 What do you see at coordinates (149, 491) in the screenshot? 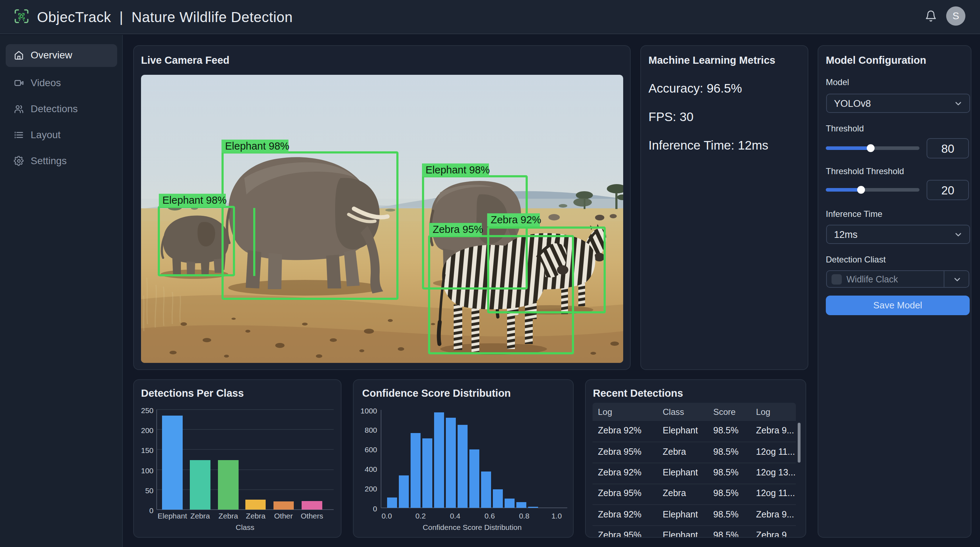
I see `svg-text: 50` at bounding box center [149, 491].